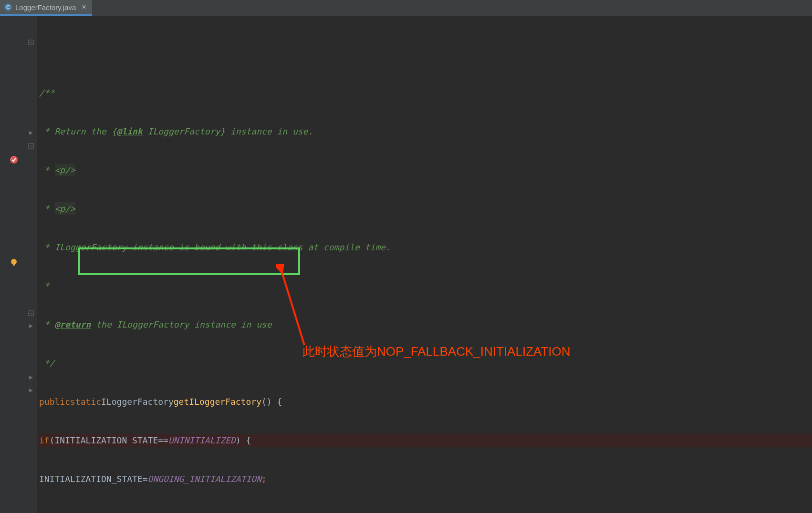  Describe the element at coordinates (47, 363) in the screenshot. I see `javadoc: */` at that location.